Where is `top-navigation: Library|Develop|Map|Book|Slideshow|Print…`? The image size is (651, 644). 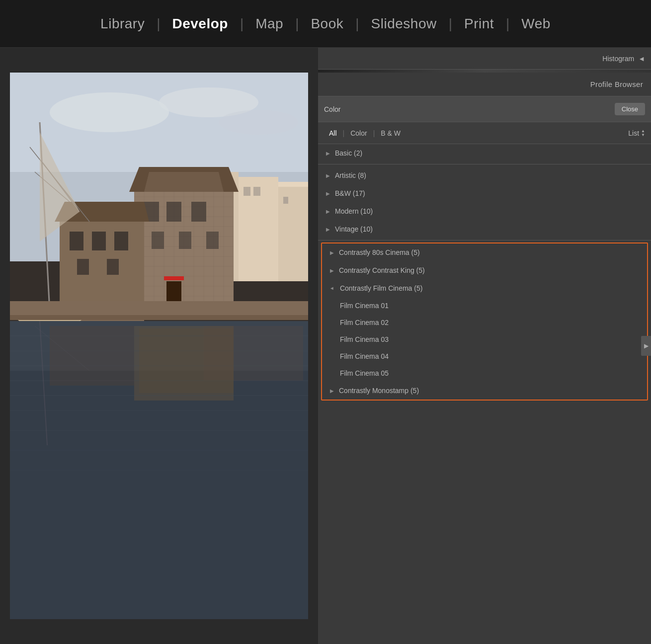 top-navigation: Library|Develop|Map|Book|Slideshow|Print… is located at coordinates (326, 24).